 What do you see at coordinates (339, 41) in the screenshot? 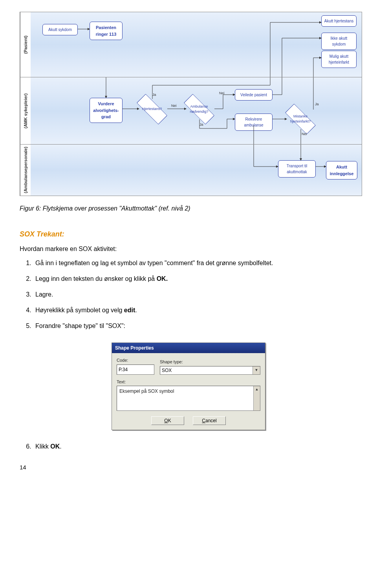
I see `node-ikke-akutt-sykdom: Ikke akutt sykdom` at bounding box center [339, 41].